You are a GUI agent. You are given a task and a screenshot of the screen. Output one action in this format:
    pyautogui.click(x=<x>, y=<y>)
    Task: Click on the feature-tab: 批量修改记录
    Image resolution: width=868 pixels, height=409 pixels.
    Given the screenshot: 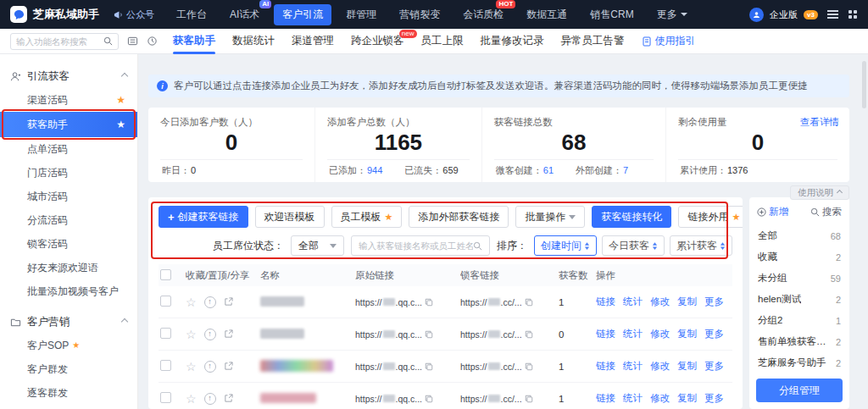 What is the action you would take?
    pyautogui.click(x=512, y=41)
    